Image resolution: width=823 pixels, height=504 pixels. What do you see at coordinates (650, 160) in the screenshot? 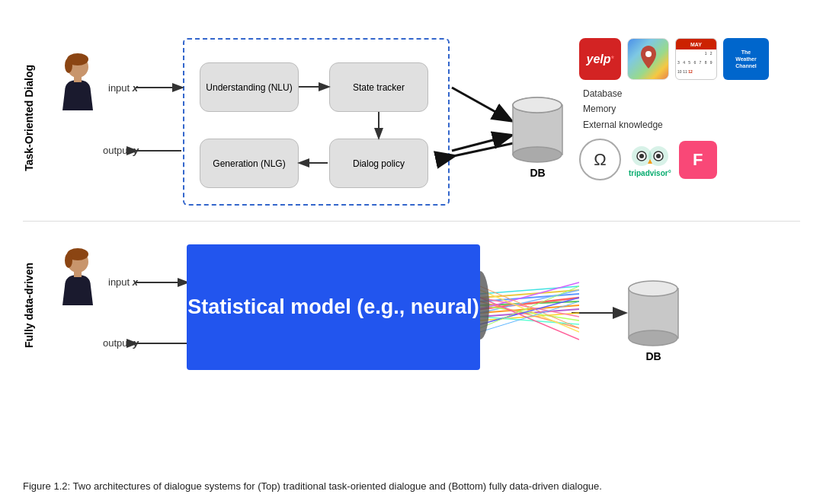
I see `tripadvisor-icon: tripadvisor°` at bounding box center [650, 160].